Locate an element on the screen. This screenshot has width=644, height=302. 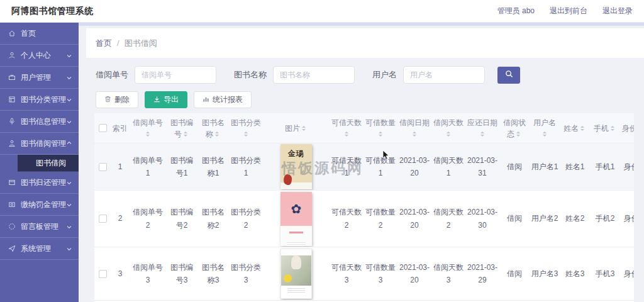
table-row: 3借阅单号3图书编号3图书名称3图书分类3可借天数3可借数量32021-03-2… is located at coordinates (364, 274).